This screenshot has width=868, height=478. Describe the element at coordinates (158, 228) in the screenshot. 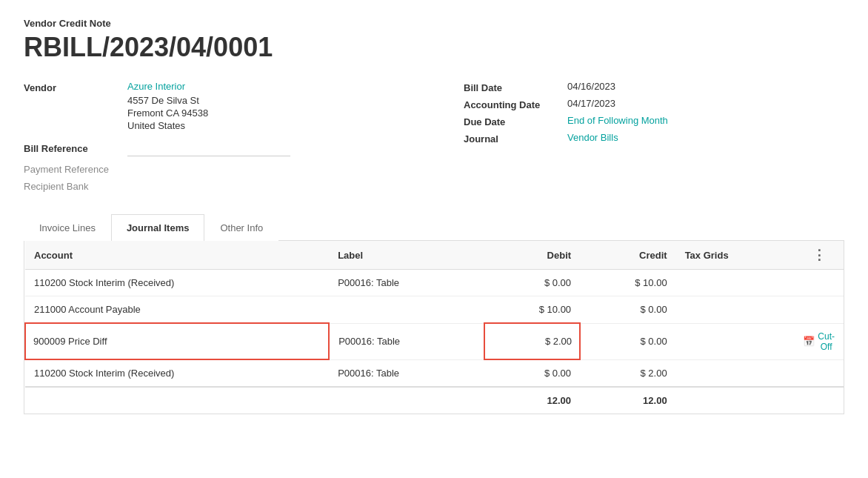

I see `tab-journal-items: Journal Items` at that location.